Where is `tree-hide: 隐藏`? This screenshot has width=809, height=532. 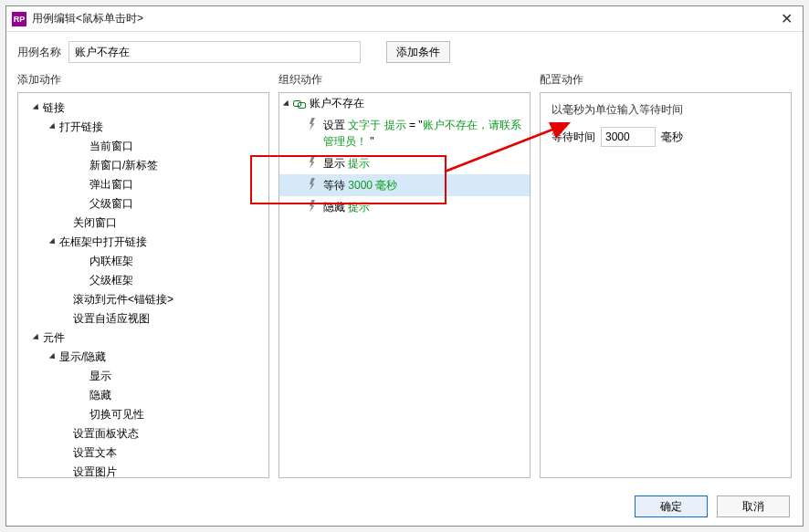 tree-hide: 隐藏 is located at coordinates (143, 396).